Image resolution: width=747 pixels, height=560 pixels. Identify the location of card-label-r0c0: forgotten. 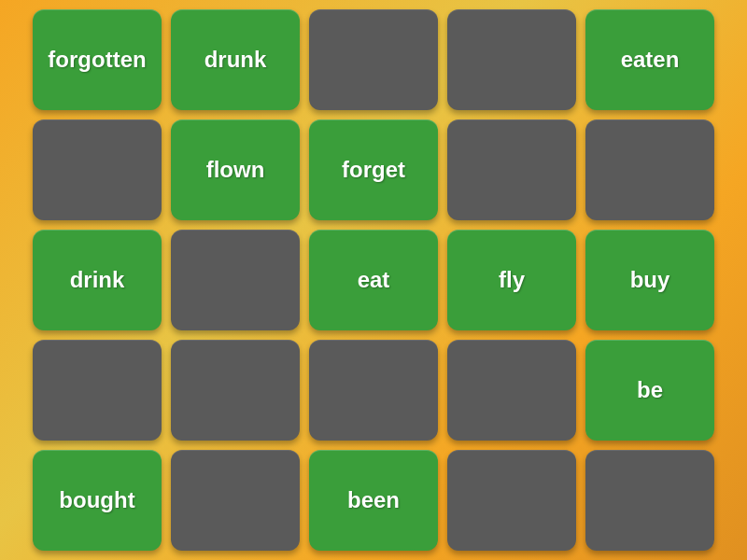
(97, 60).